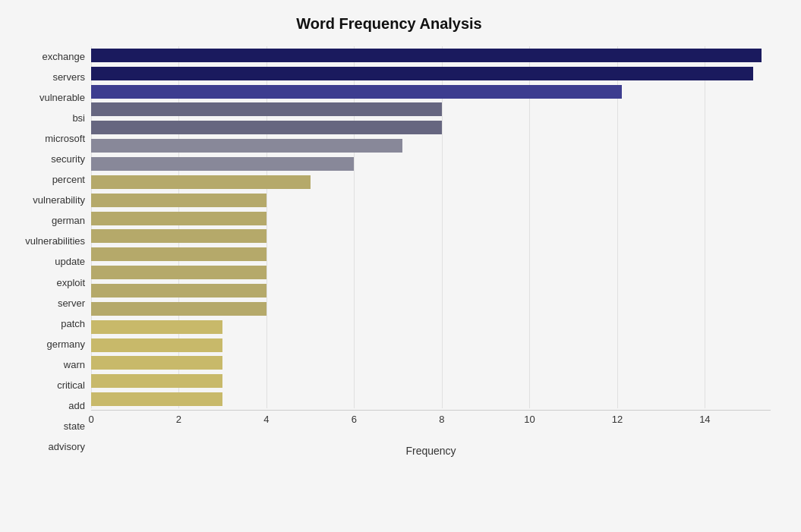 This screenshot has height=532, width=801. Describe the element at coordinates (67, 446) in the screenshot. I see `y-label: advisory` at that location.